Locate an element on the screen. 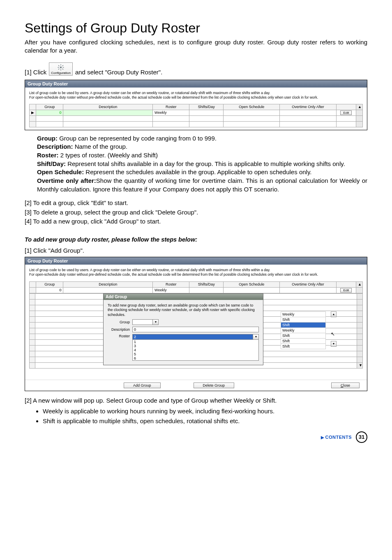 The width and height of the screenshot is (392, 560). roster-table: Group Description Roster Shifts/Day Open… is located at coordinates (196, 116).